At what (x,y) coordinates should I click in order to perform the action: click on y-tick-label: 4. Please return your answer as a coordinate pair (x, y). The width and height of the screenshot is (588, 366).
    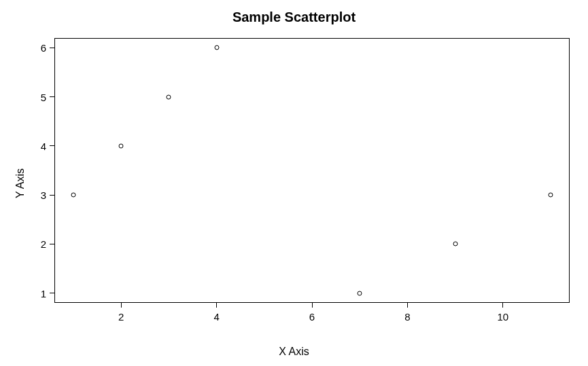
    Looking at the image, I should click on (36, 145).